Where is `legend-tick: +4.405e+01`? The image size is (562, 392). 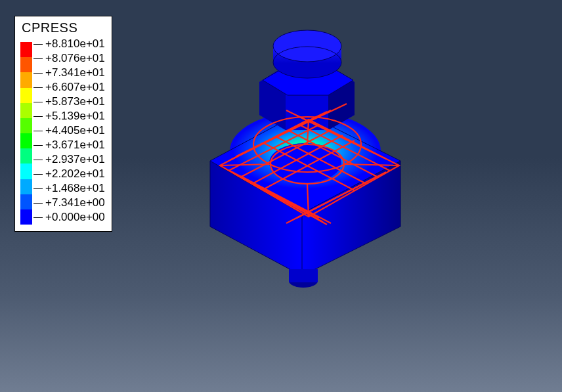 legend-tick: +4.405e+01 is located at coordinates (70, 131).